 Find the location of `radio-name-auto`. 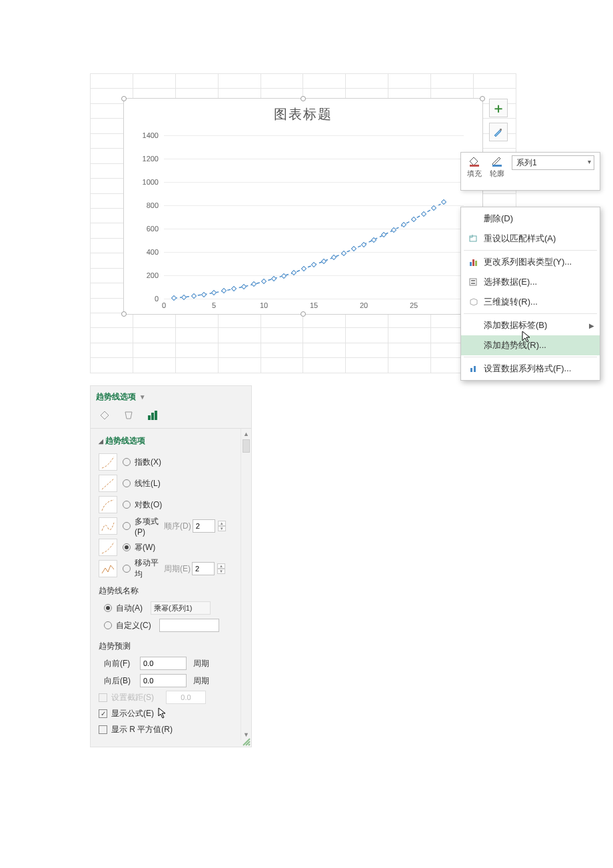

radio-name-auto is located at coordinates (108, 608).